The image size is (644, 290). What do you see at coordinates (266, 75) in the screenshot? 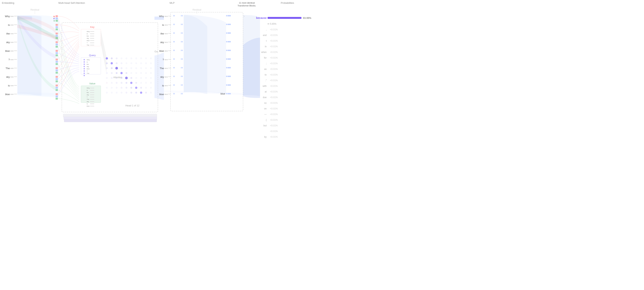
I see `svg-text: to` at bounding box center [266, 75].